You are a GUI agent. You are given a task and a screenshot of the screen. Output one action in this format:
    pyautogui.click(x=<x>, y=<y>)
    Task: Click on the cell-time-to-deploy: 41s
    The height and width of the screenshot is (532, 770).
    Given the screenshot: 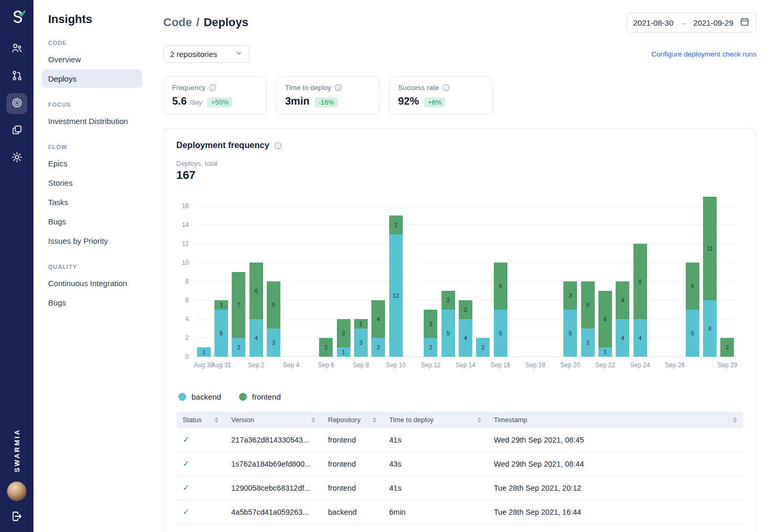 What is the action you would take?
    pyautogui.click(x=435, y=488)
    